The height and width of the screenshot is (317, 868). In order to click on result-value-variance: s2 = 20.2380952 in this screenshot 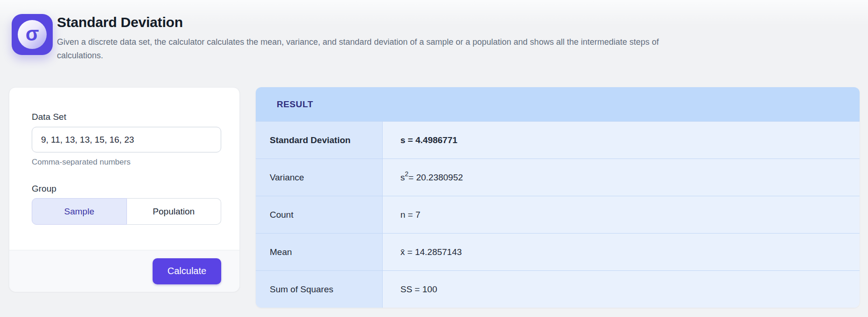, I will do `click(621, 177)`.